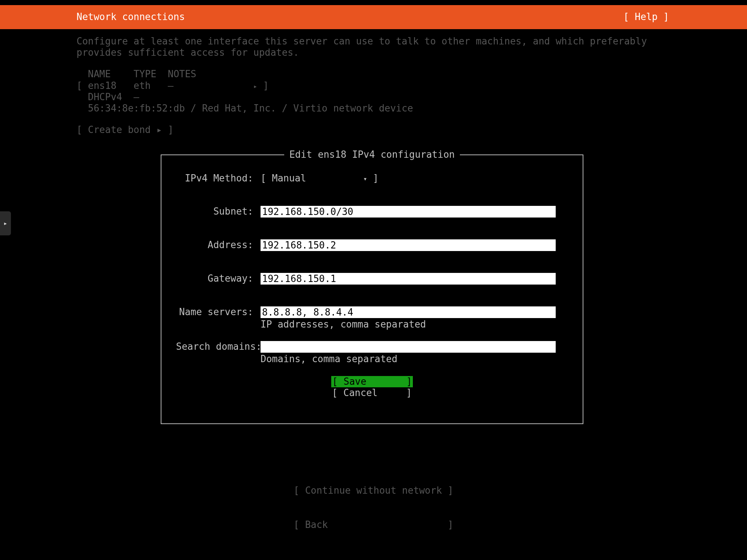 The image size is (747, 560). What do you see at coordinates (646, 17) in the screenshot?
I see `help-button: [ Help ]` at bounding box center [646, 17].